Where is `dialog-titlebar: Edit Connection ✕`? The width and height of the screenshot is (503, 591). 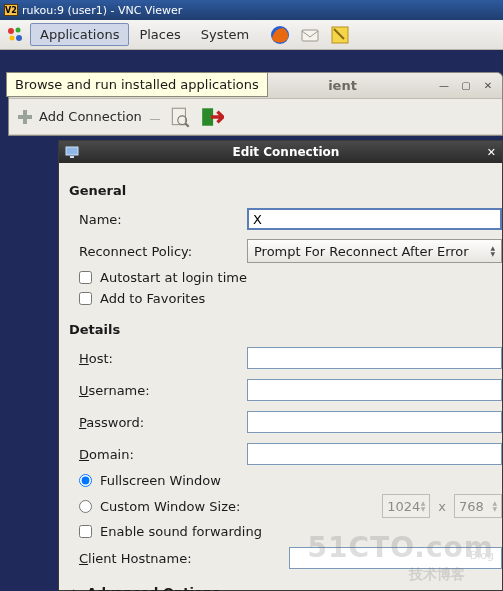
dialog-titlebar: Edit Connection ✕ is located at coordinates (280, 152).